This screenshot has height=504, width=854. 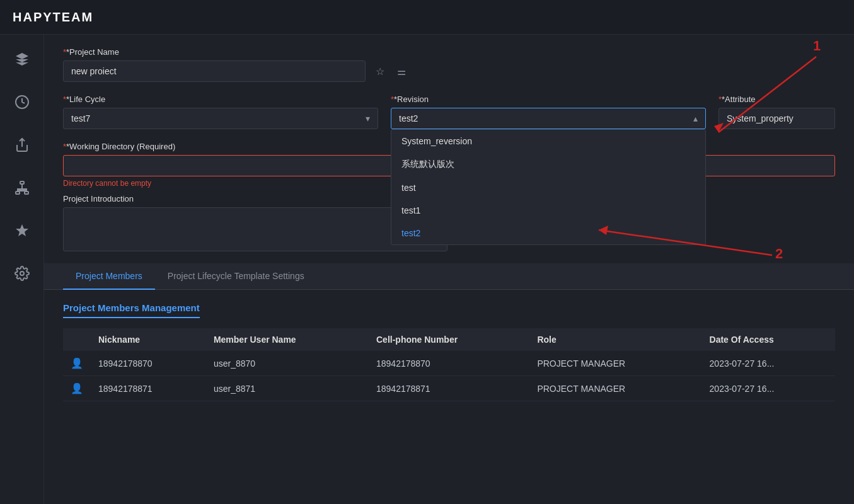 I want to click on role-cell-1: PROJECT MANAGER, so click(x=615, y=364).